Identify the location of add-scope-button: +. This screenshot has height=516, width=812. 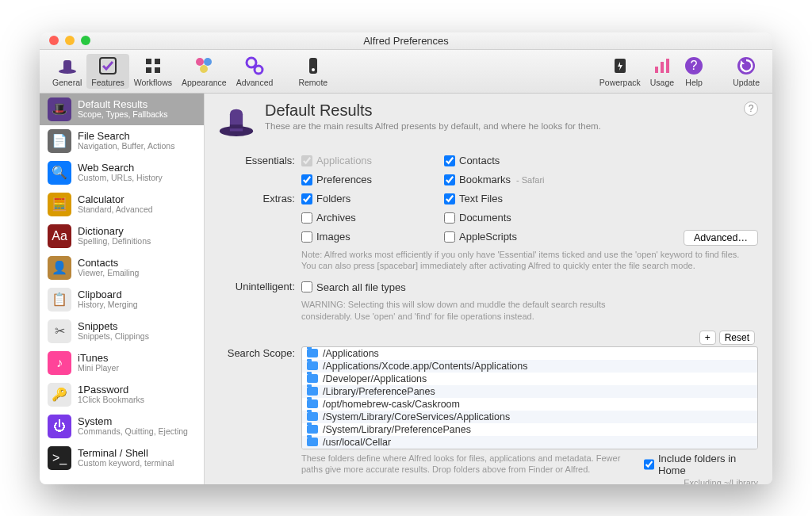
(707, 338).